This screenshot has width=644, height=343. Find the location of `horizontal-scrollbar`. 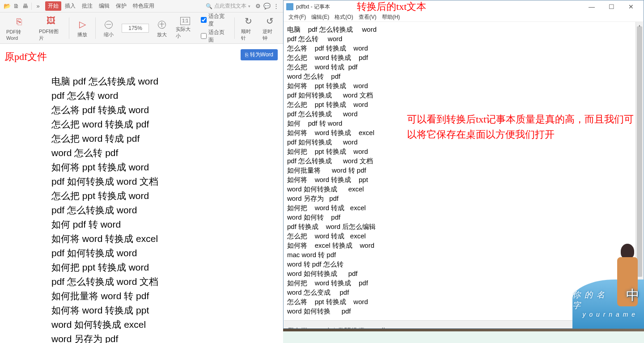

horizontal-scrollbar is located at coordinates (460, 324).